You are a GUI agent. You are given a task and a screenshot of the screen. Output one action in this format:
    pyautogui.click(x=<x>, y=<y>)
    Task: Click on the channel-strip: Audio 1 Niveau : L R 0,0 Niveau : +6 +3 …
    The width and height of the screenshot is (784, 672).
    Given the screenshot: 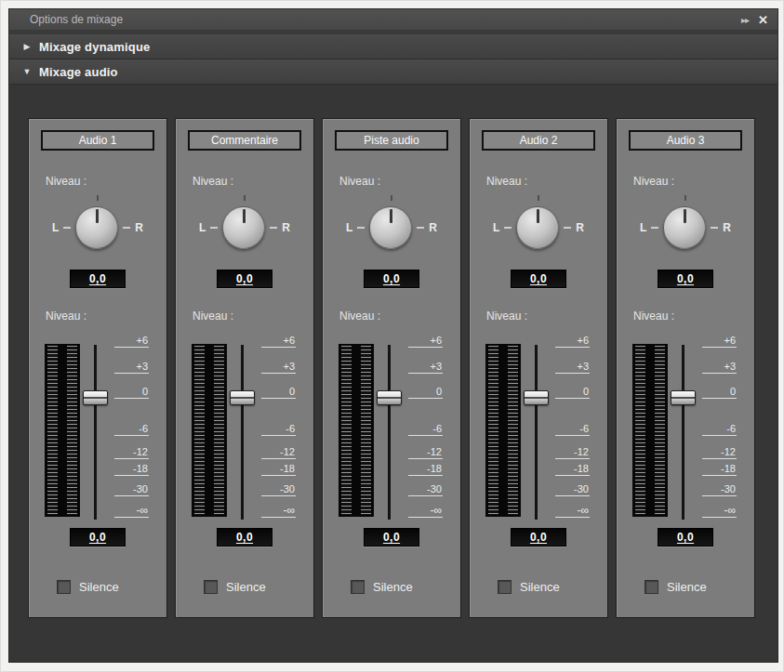 What is the action you would take?
    pyautogui.click(x=98, y=368)
    